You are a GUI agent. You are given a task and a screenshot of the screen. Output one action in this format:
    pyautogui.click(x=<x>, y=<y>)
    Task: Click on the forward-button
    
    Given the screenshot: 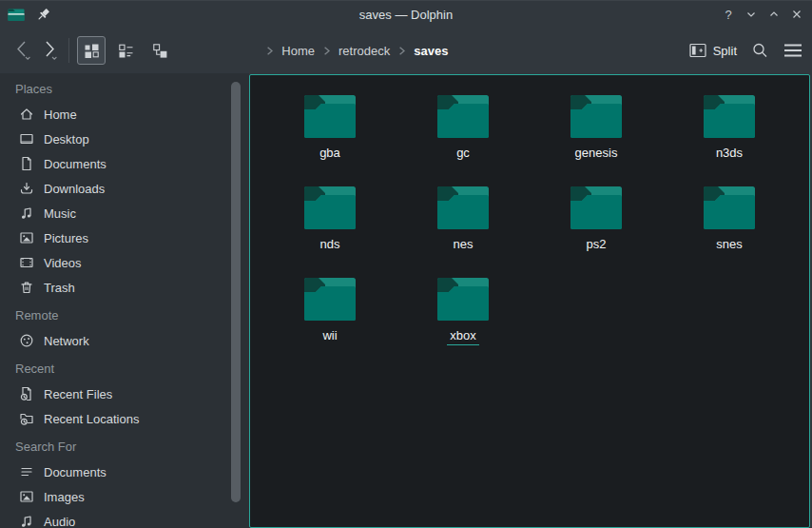 What is the action you would take?
    pyautogui.click(x=49, y=50)
    